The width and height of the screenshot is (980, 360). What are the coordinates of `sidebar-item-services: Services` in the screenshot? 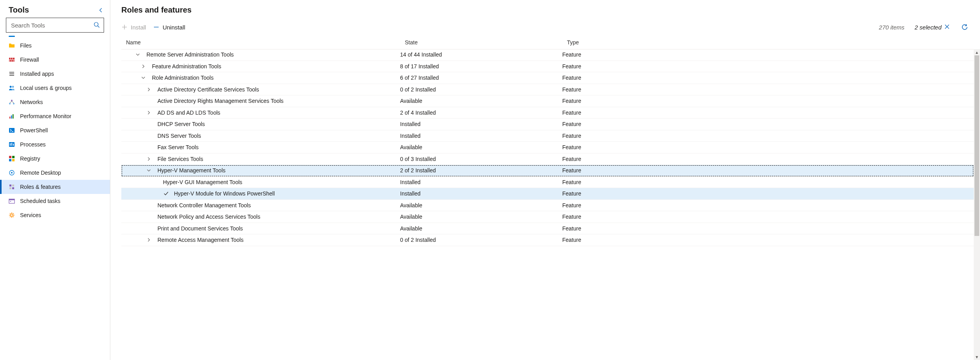 It's located at (55, 215).